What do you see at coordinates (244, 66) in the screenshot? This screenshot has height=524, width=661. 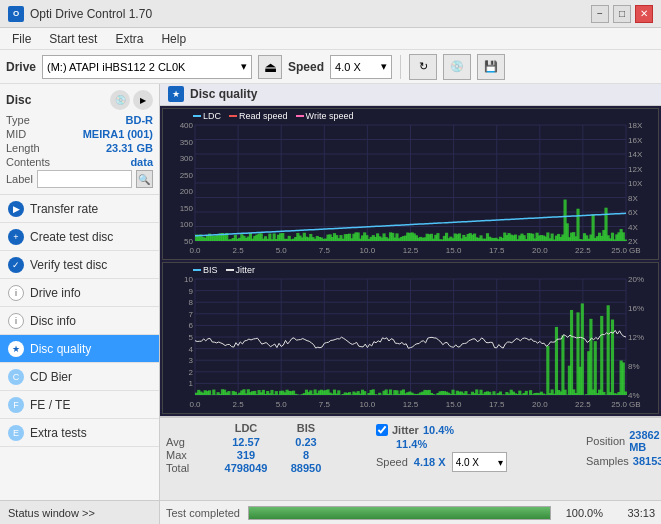 I see `drive-dropdown-arrow: ▾` at bounding box center [244, 66].